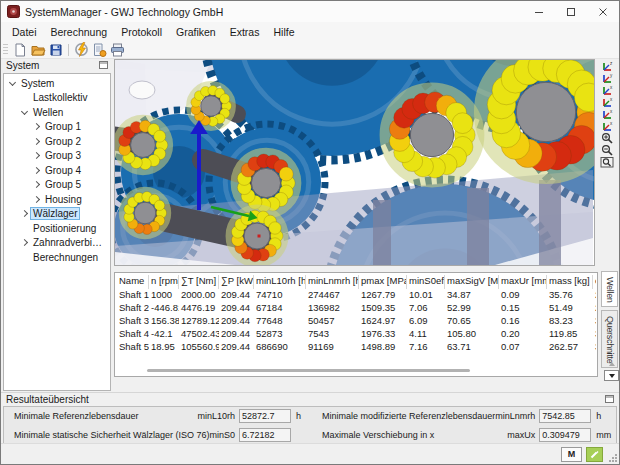 The height and width of the screenshot is (465, 620). Describe the element at coordinates (594, 454) in the screenshot. I see `edit-green-button` at that location.